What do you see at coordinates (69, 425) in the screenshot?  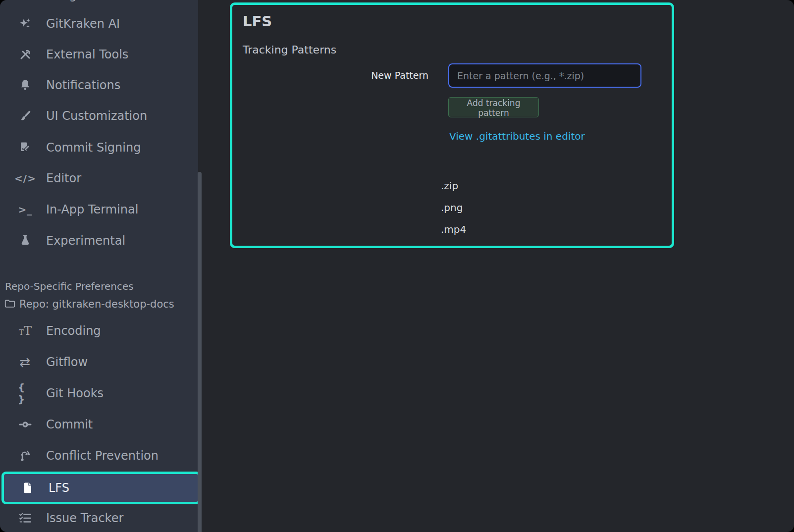 I see `sidebar-item-label: Commit` at bounding box center [69, 425].